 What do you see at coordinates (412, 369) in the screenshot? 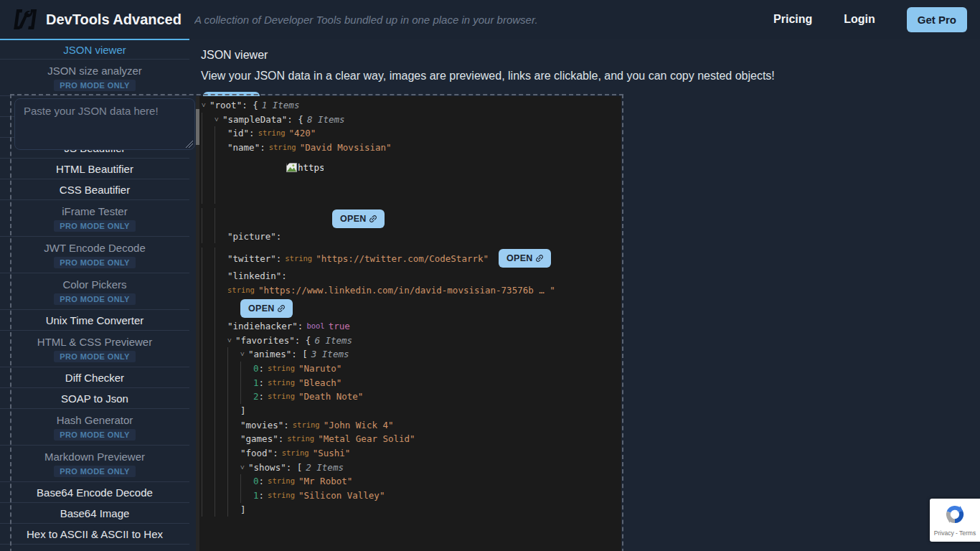
I see `tree-row: 0:string"Naruto"` at bounding box center [412, 369].